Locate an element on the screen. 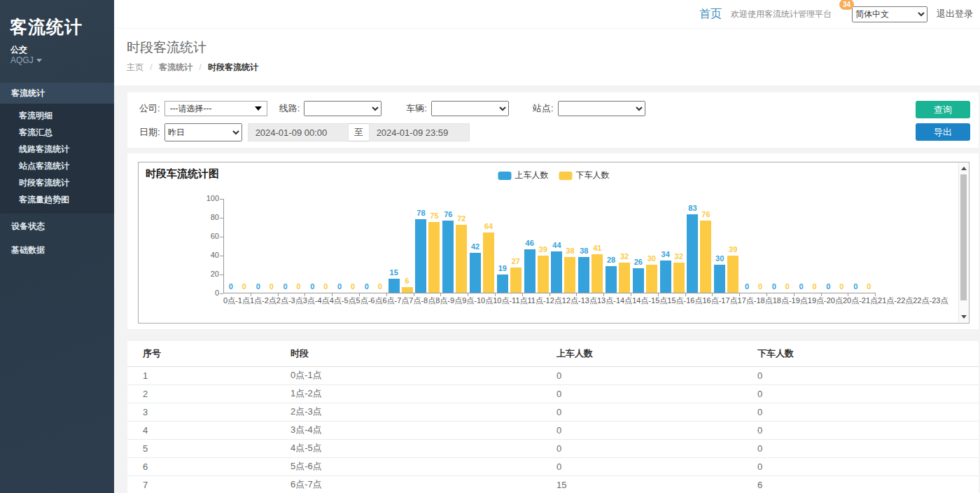  bar-group: 2832 is located at coordinates (617, 246).